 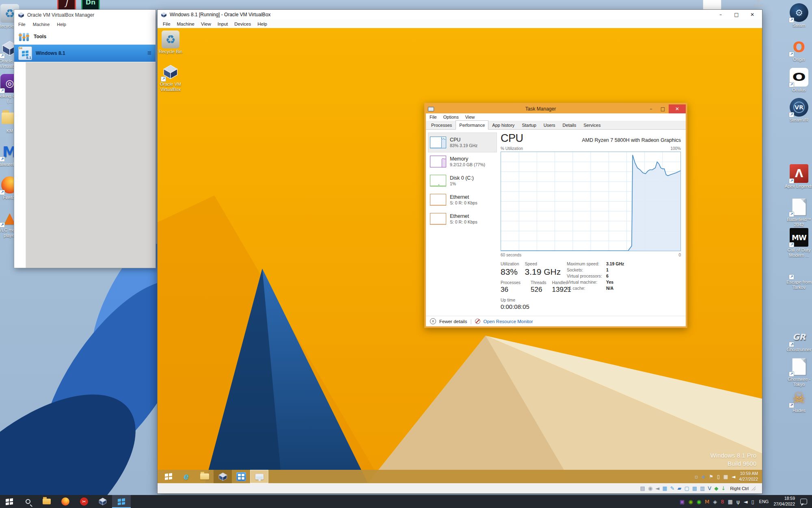 What do you see at coordinates (679, 488) in the screenshot?
I see `status-icon: ▰` at bounding box center [679, 488].